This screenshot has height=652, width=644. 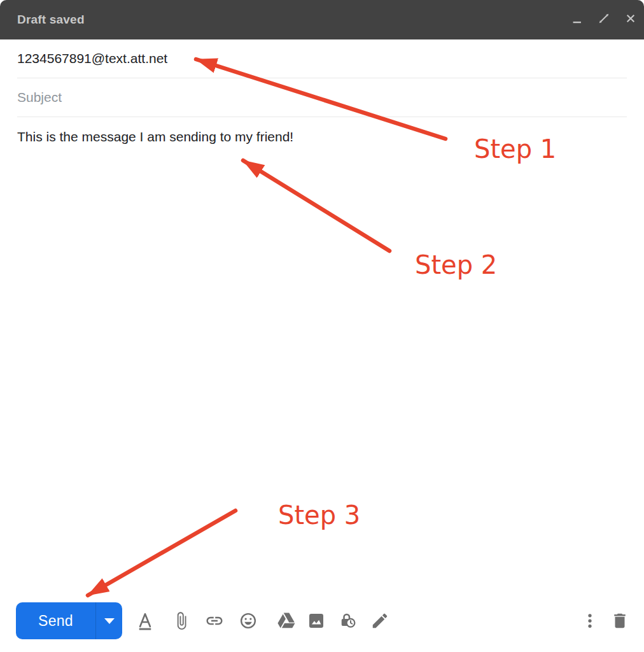 What do you see at coordinates (214, 621) in the screenshot?
I see `insert-link-button` at bounding box center [214, 621].